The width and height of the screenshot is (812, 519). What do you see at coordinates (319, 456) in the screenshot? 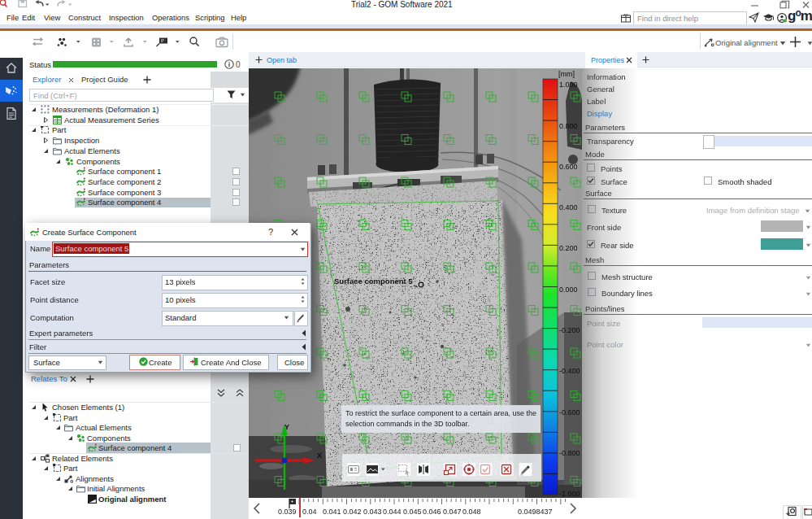
I see `svg-text: X` at bounding box center [319, 456].